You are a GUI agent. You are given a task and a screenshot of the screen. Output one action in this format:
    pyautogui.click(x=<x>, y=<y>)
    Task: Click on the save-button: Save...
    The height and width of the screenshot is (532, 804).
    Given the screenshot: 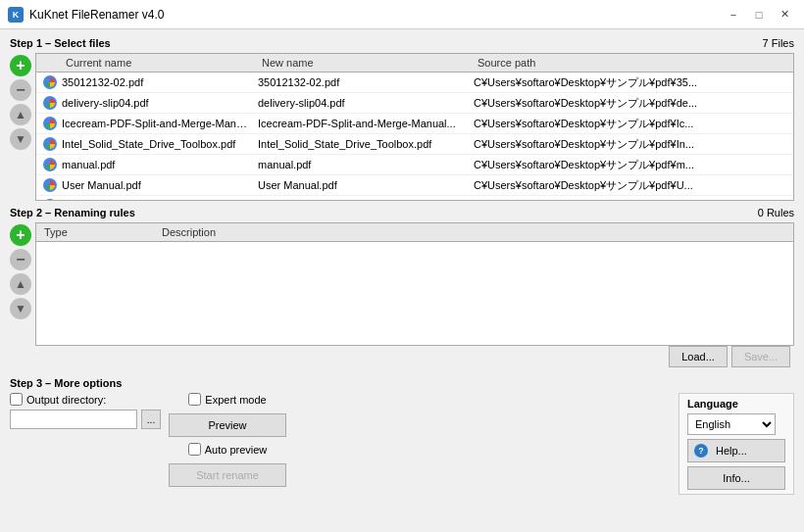 What is the action you would take?
    pyautogui.click(x=761, y=357)
    